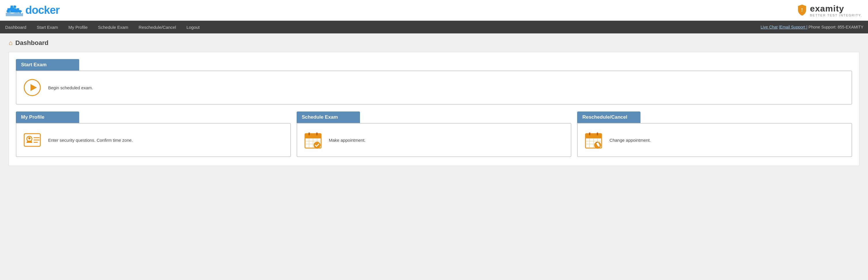 This screenshot has width=868, height=280. I want to click on nav-item-logout: Logout, so click(193, 27).